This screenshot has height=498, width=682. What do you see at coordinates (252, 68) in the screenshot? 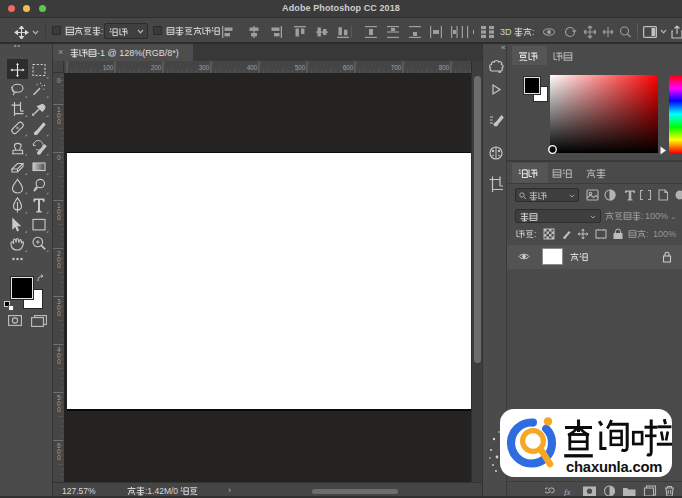
I see `svg-text: 400` at bounding box center [252, 68].